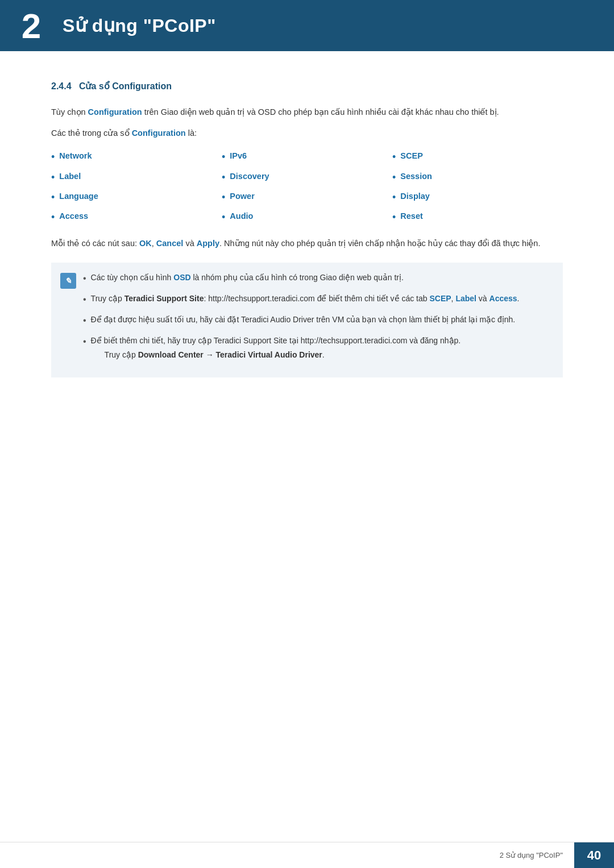 The height and width of the screenshot is (868, 614). I want to click on scep-link: SCEP, so click(440, 298).